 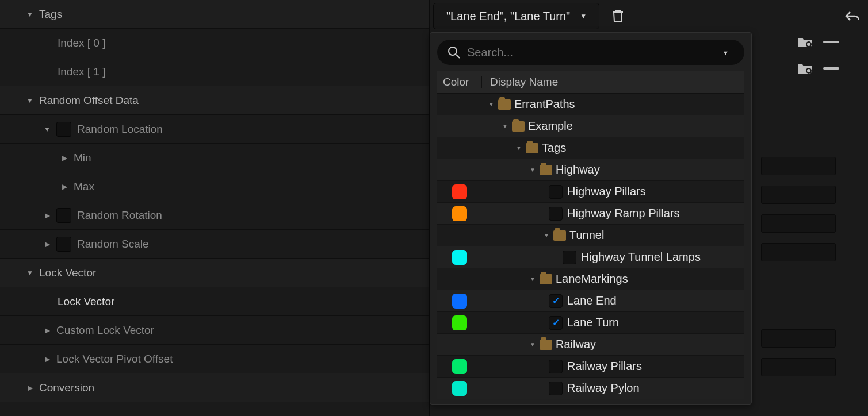 I want to click on tag-lane-end: ✓ Lane End, so click(x=591, y=301).